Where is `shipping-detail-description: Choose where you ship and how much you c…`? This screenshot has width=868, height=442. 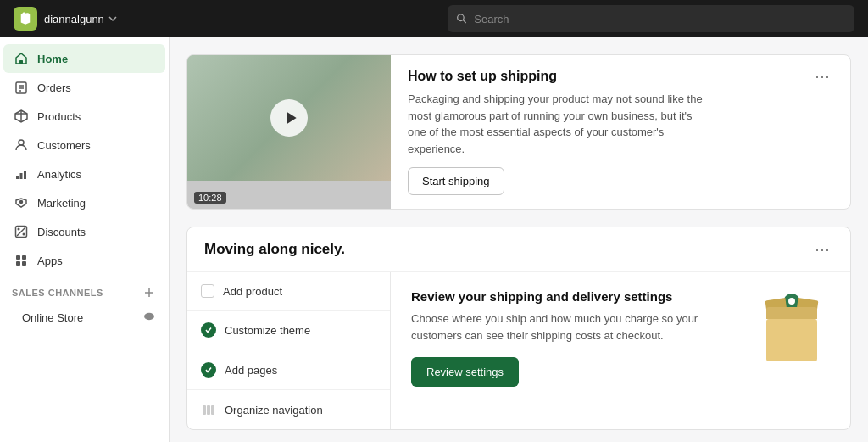
shipping-detail-description: Choose where you ship and how much you c… is located at coordinates (574, 327).